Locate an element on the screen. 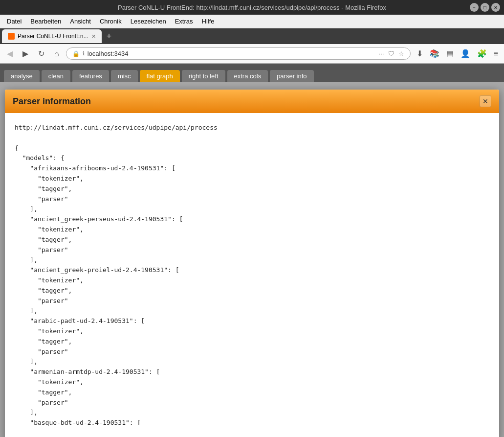 This screenshot has height=437, width=504. menu-hilfe: Hilfe is located at coordinates (208, 22).